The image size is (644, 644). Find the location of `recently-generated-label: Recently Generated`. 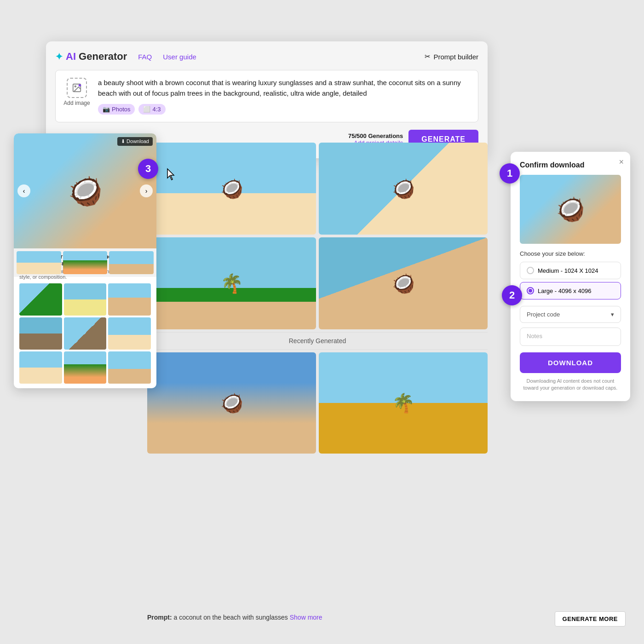

recently-generated-label: Recently Generated is located at coordinates (317, 341).